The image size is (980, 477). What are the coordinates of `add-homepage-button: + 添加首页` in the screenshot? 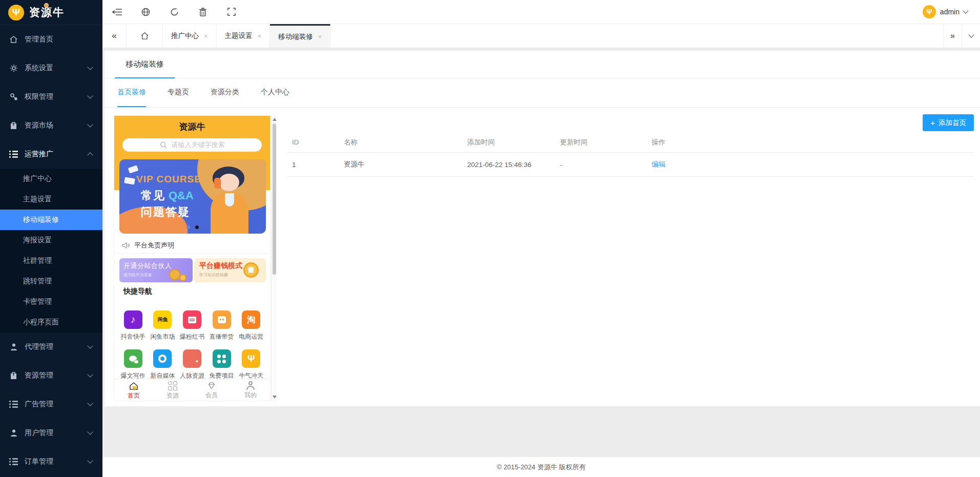 It's located at (948, 123).